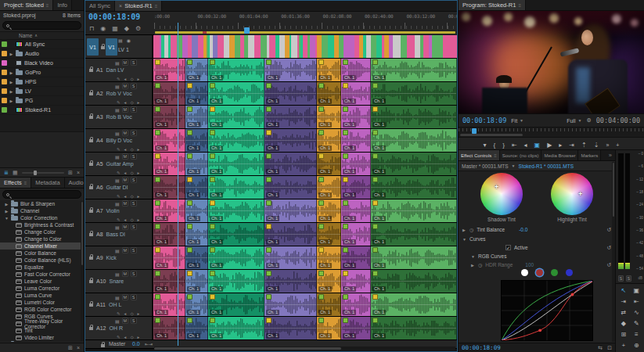 The width and height of the screenshot is (644, 352). Describe the element at coordinates (48, 183) in the screenshot. I see `tab-metadata: Metadata` at that location.